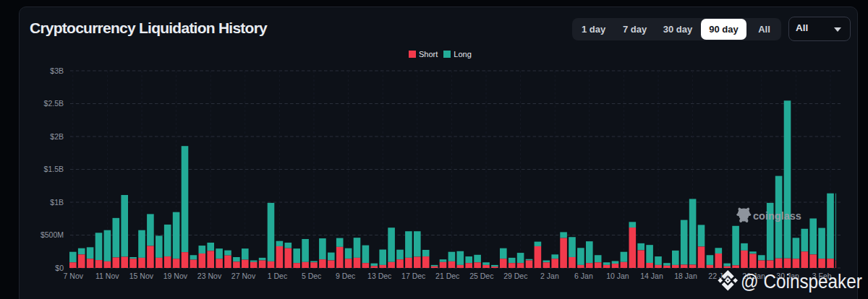  Describe the element at coordinates (346, 276) in the screenshot. I see `svg-text: 9 Dec` at that location.